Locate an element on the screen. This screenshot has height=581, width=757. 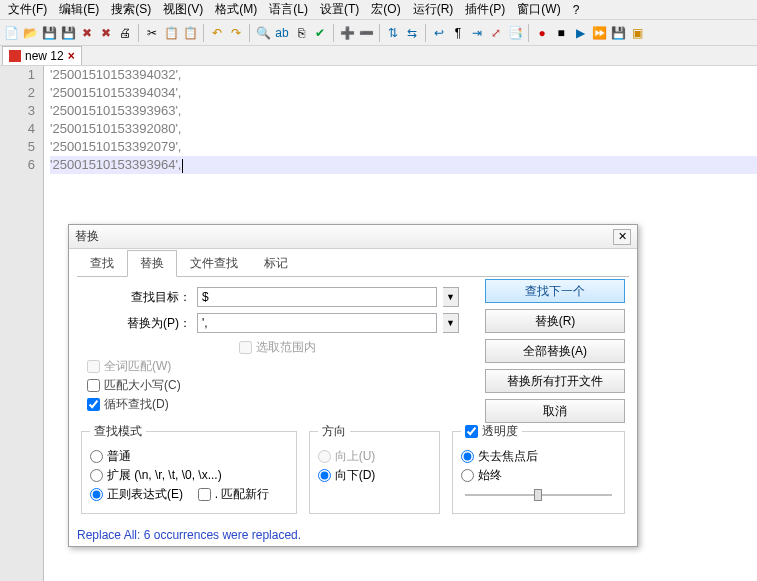
text-caret is located at coordinates (182, 166).